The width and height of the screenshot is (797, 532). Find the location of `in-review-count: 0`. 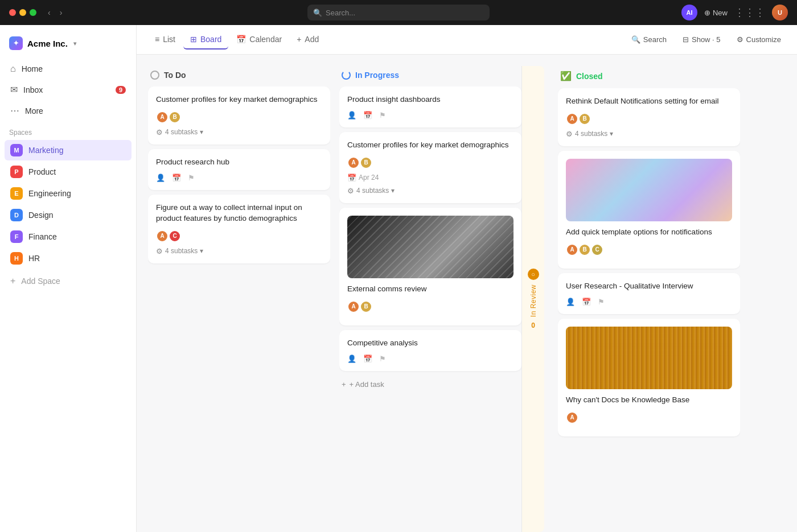

in-review-count: 0 is located at coordinates (533, 325).